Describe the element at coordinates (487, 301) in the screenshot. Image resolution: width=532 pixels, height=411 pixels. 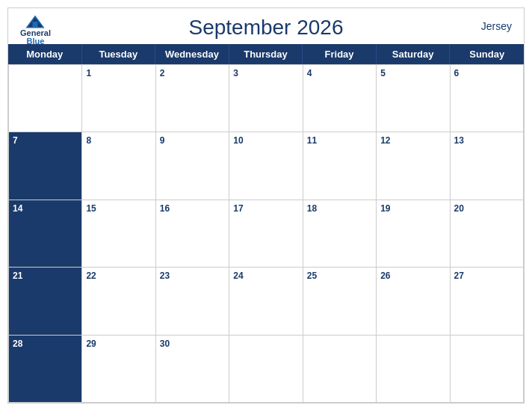
I see `table-row: 27` at that location.